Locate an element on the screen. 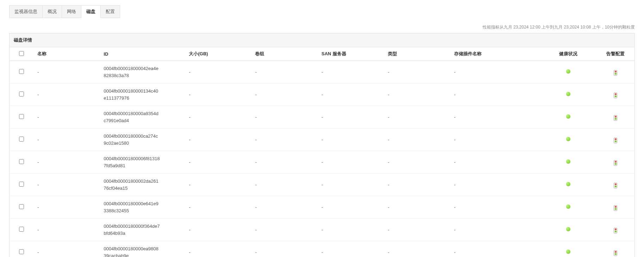 The height and width of the screenshot is (257, 644). cell-id: 0004fb0000180000134c40e111377976 is located at coordinates (142, 95).